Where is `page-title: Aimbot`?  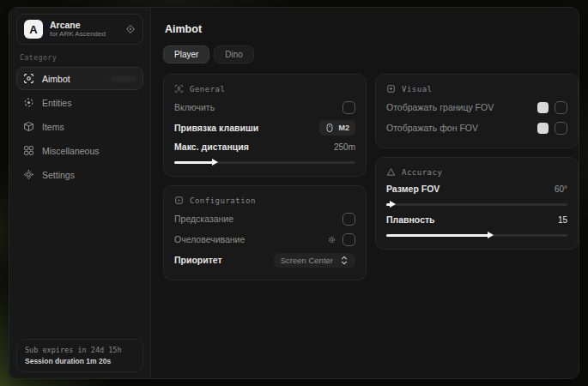 page-title: Aimbot is located at coordinates (372, 29).